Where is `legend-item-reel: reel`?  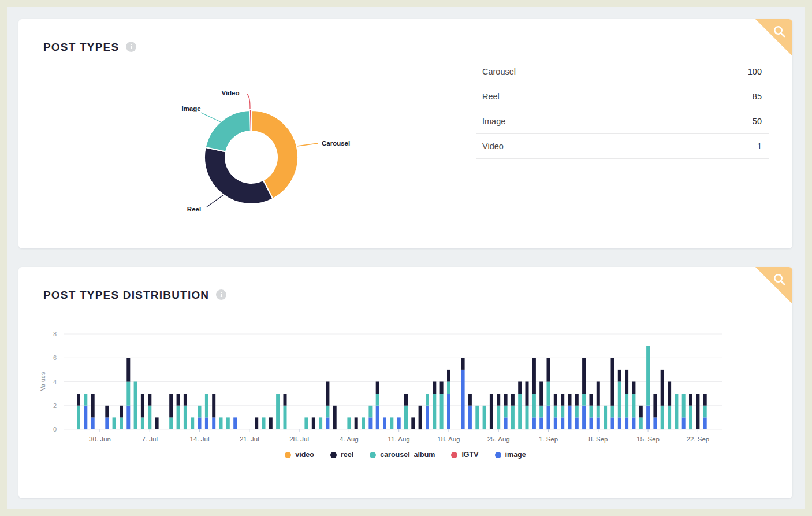 legend-item-reel: reel is located at coordinates (342, 455).